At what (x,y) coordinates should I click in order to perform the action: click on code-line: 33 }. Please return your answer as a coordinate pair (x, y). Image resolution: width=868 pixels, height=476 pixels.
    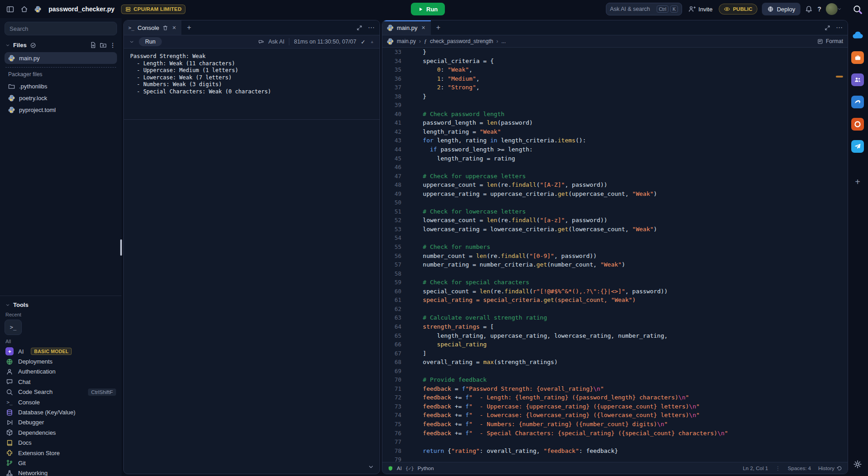
    Looking at the image, I should click on (615, 52).